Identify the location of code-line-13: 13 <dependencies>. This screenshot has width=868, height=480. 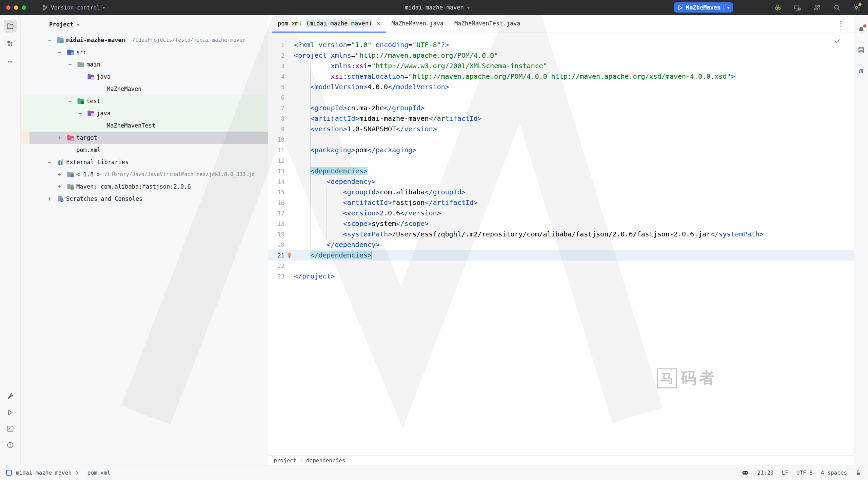
(561, 171).